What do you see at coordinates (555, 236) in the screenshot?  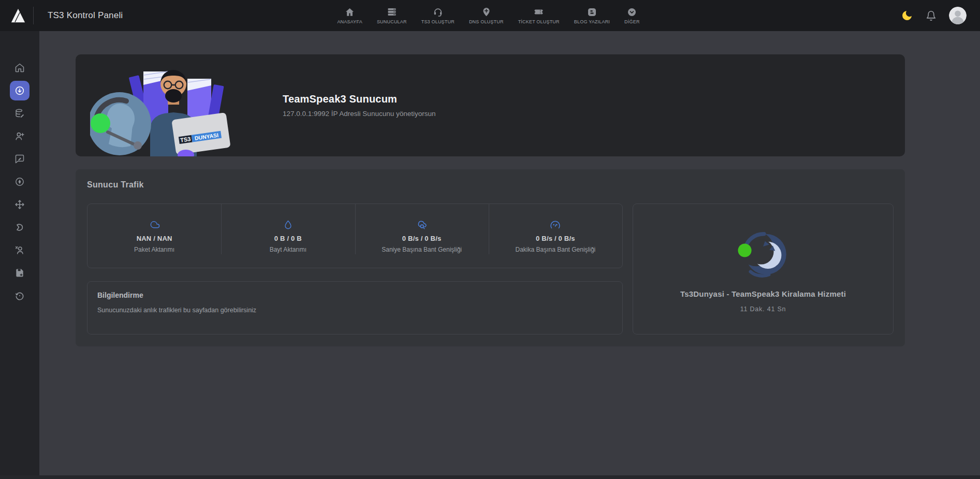 I see `stat-dakika-bant-genisligi: 0 B/s / 0 B/s Dakika Başına Bant Genişli…` at bounding box center [555, 236].